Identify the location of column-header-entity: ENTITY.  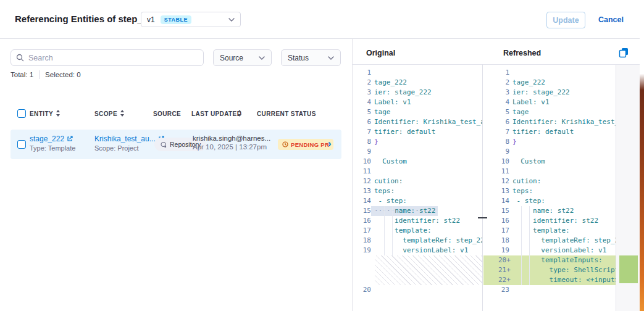
(41, 114).